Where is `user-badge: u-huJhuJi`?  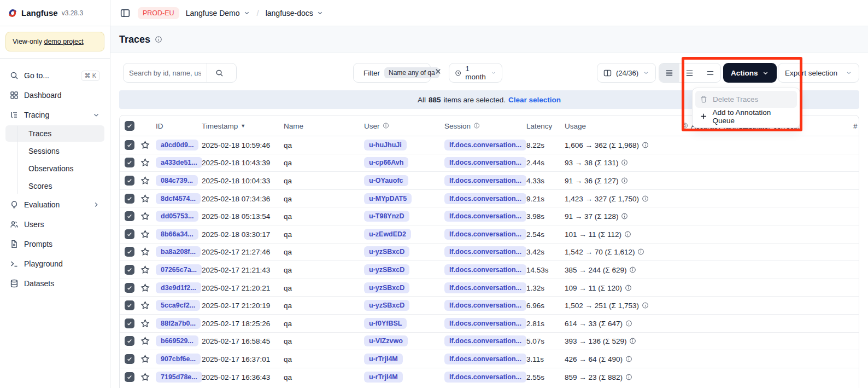 user-badge: u-huJhuJi is located at coordinates (385, 145).